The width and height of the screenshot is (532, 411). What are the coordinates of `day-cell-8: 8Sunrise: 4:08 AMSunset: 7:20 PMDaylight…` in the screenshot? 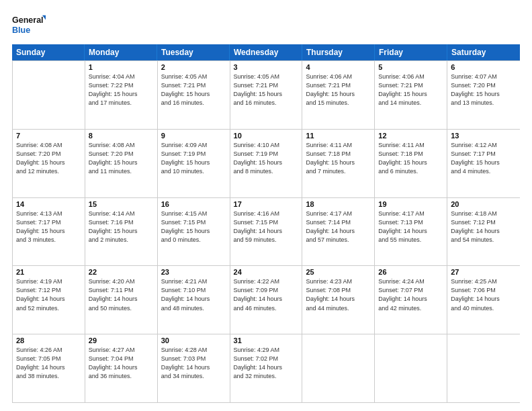 It's located at (122, 164).